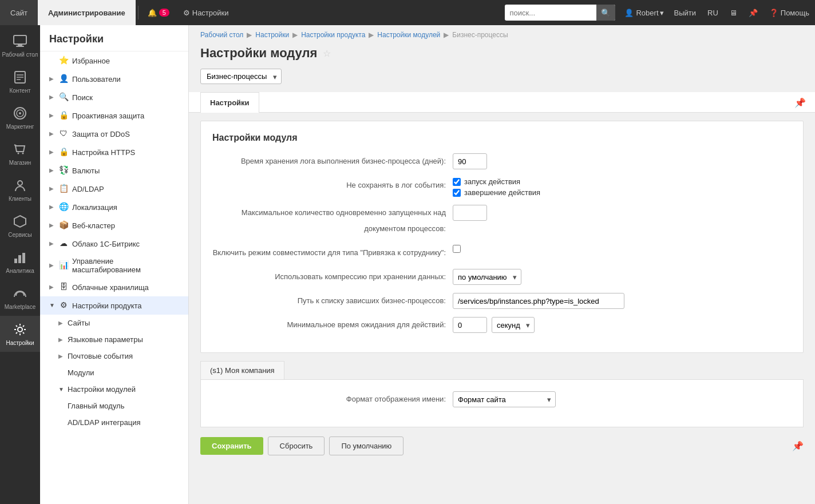 The width and height of the screenshot is (815, 504). What do you see at coordinates (114, 323) in the screenshot?
I see `sidebar-item-sites: ▶ Сайты` at bounding box center [114, 323].